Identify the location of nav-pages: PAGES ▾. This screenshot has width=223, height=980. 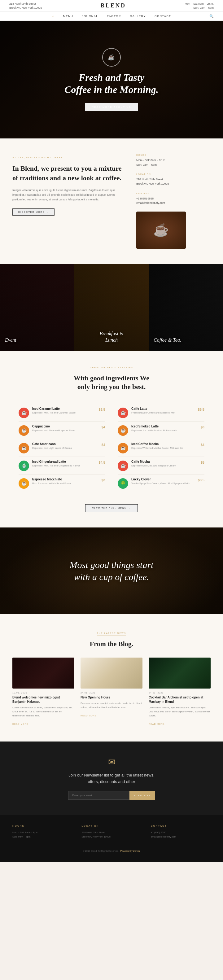
(114, 16).